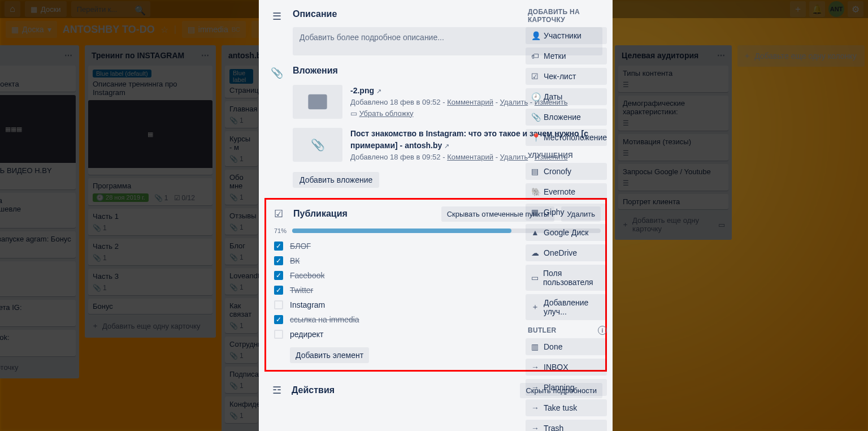  Describe the element at coordinates (301, 246) in the screenshot. I see `checklist-item-label: БЛОГ` at that location.